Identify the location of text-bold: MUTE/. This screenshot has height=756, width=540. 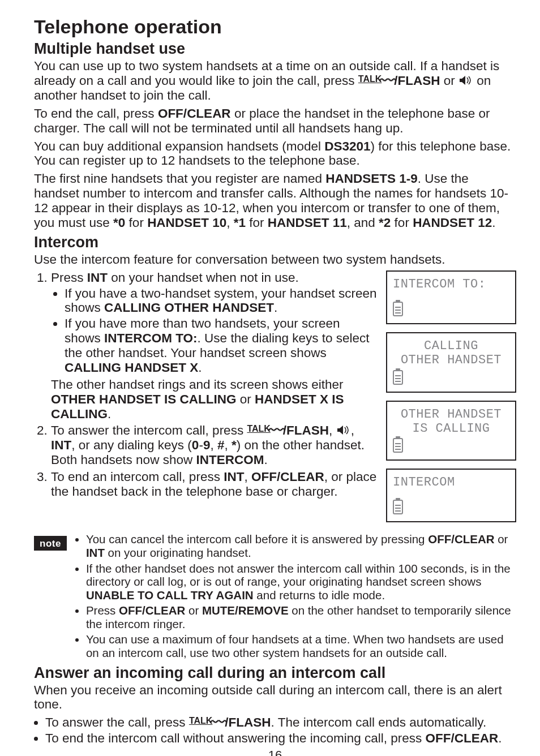
(220, 610).